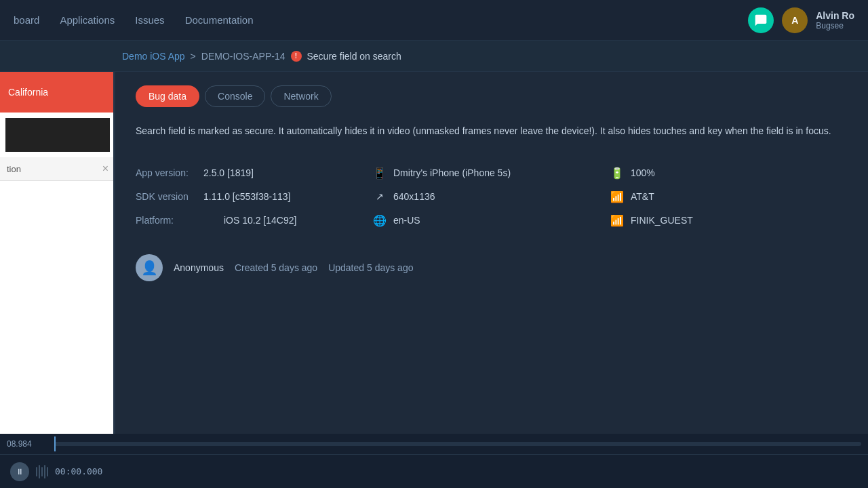 The image size is (868, 488). I want to click on meta-app-version: App version: 2.5.0 [1819], so click(254, 174).